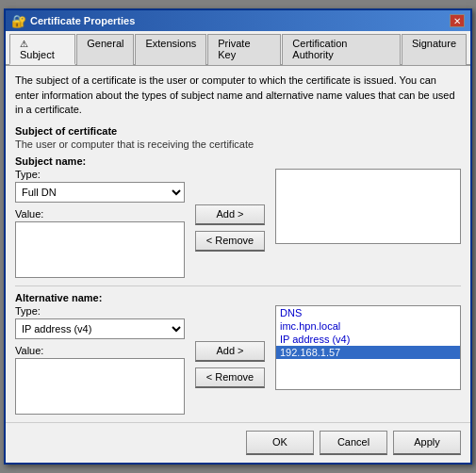 The height and width of the screenshot is (473, 476). Describe the element at coordinates (230, 241) in the screenshot. I see `subject-remove-button: < Remove` at that location.